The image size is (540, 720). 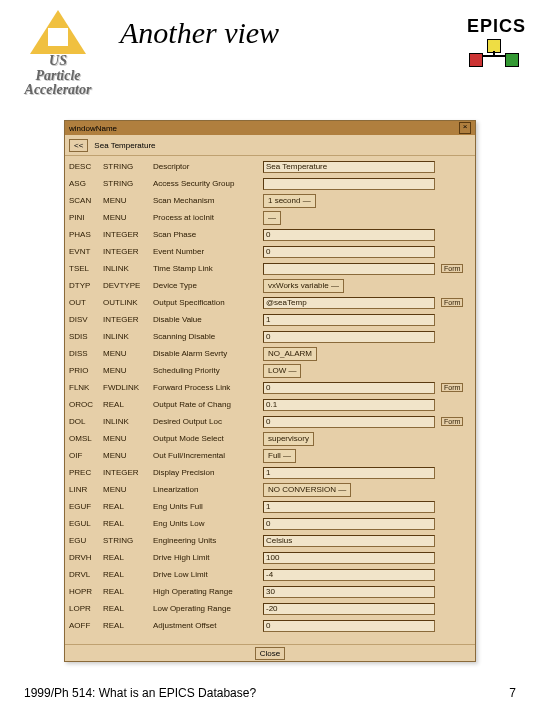 What do you see at coordinates (270, 388) in the screenshot?
I see `field-row: FLNKFWDLINKForward Process Link0Form` at bounding box center [270, 388].